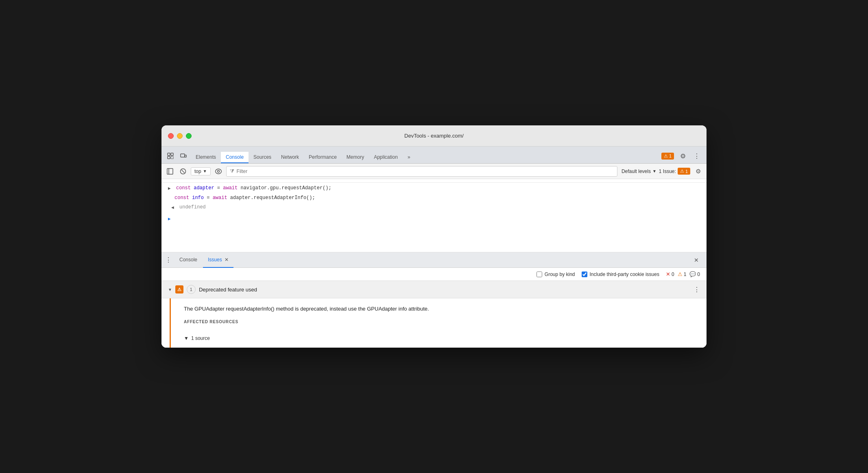  What do you see at coordinates (168, 260) in the screenshot?
I see `panel-more-icon: ⋮` at bounding box center [168, 260].